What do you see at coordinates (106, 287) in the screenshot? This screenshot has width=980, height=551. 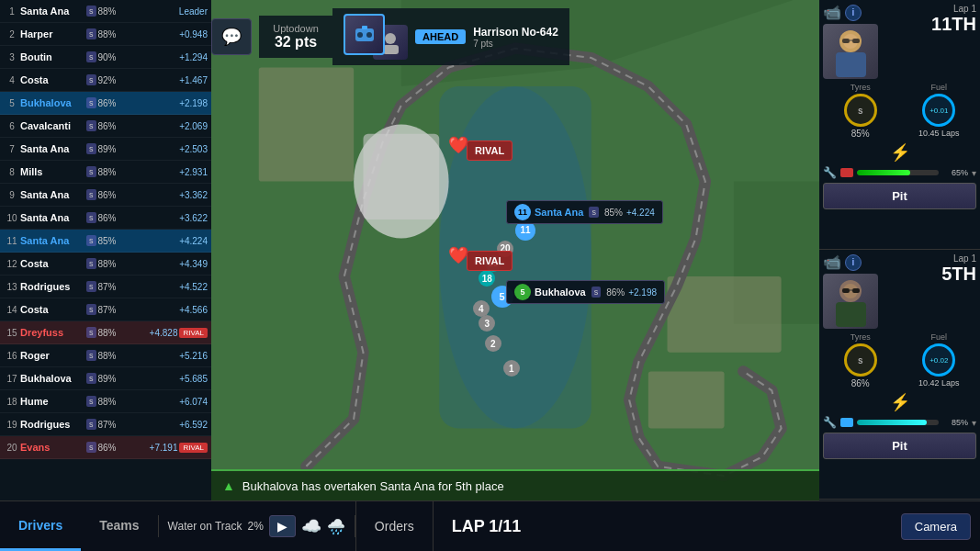 I see `standings-row-13: 13 Rodrigues s 87% +4.522` at bounding box center [106, 287].